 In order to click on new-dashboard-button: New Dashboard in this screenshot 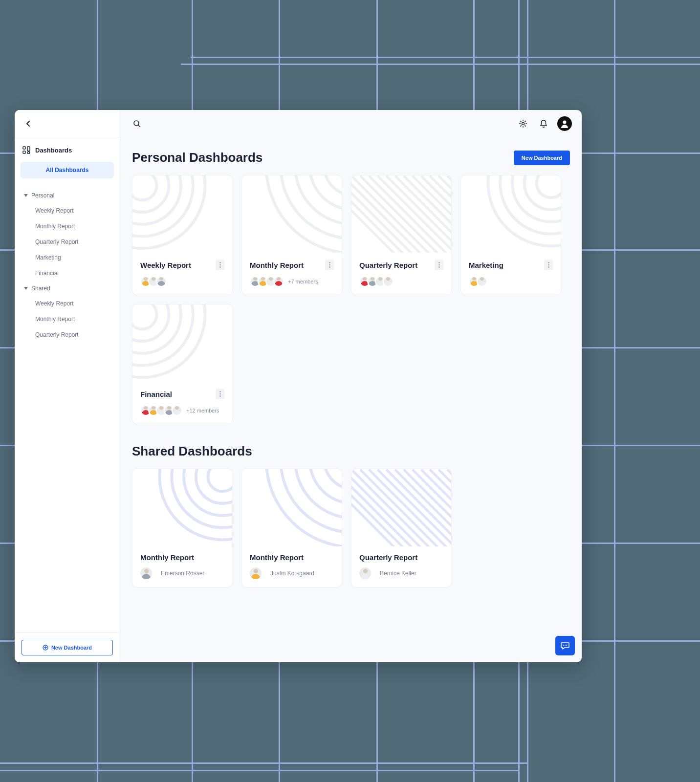, I will do `click(542, 158)`.